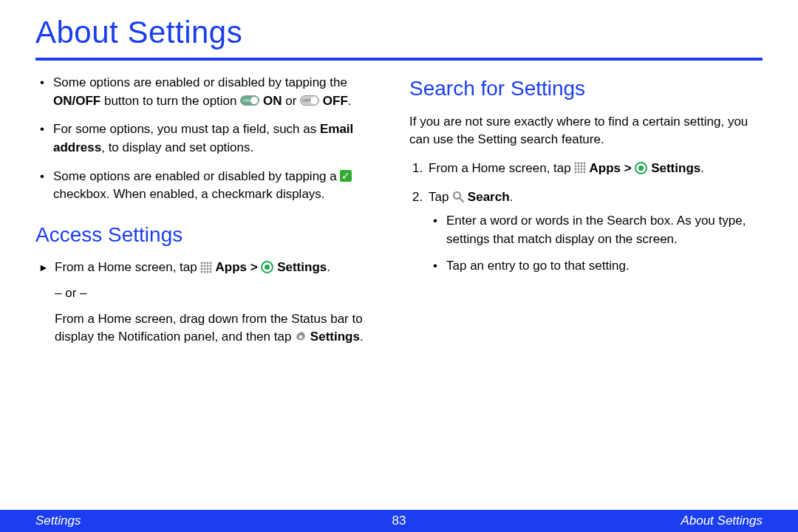 The height and width of the screenshot is (532, 798). What do you see at coordinates (212, 235) in the screenshot?
I see `access-settings-heading: Access Settings` at bounding box center [212, 235].